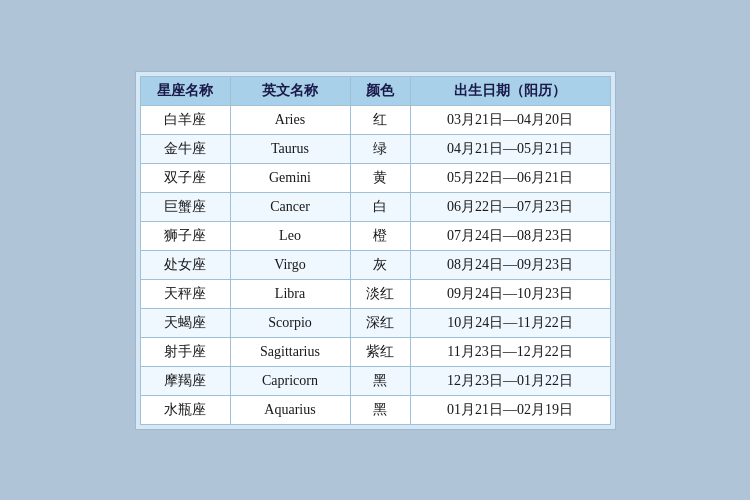 This screenshot has width=750, height=500. I want to click on cell-date: 11月23日—12月22日, so click(510, 352).